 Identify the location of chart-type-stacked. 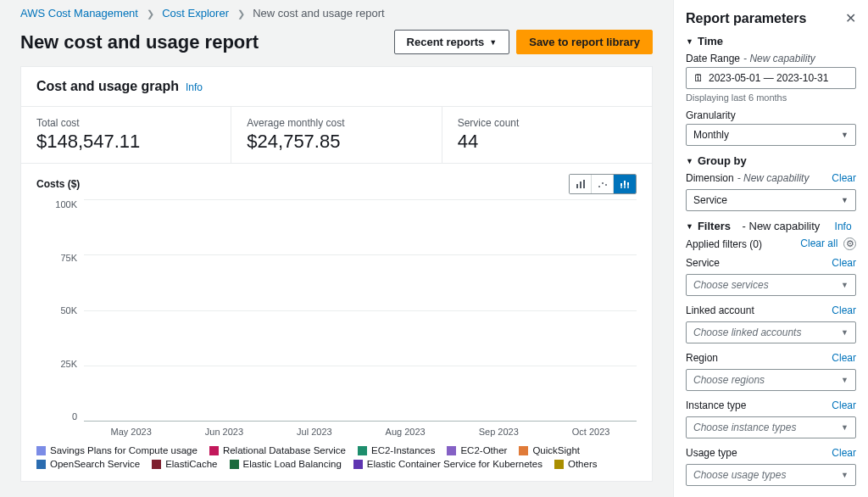
(625, 184).